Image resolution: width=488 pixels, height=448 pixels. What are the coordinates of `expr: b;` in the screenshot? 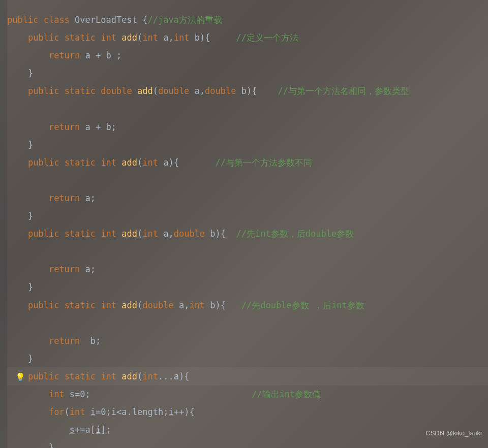 It's located at (90, 341).